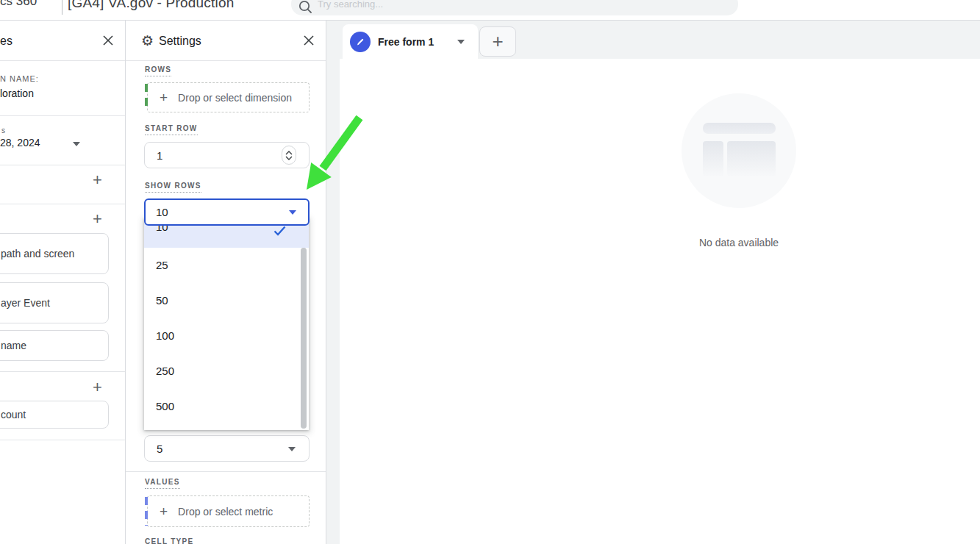 The image size is (980, 544). I want to click on add-tab-button: +, so click(498, 41).